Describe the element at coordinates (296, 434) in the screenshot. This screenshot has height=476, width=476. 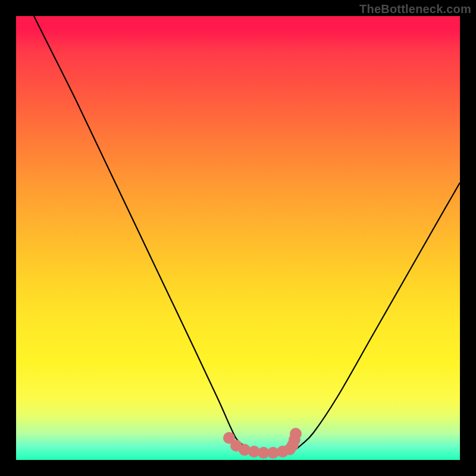
I see `trough-dot` at that location.